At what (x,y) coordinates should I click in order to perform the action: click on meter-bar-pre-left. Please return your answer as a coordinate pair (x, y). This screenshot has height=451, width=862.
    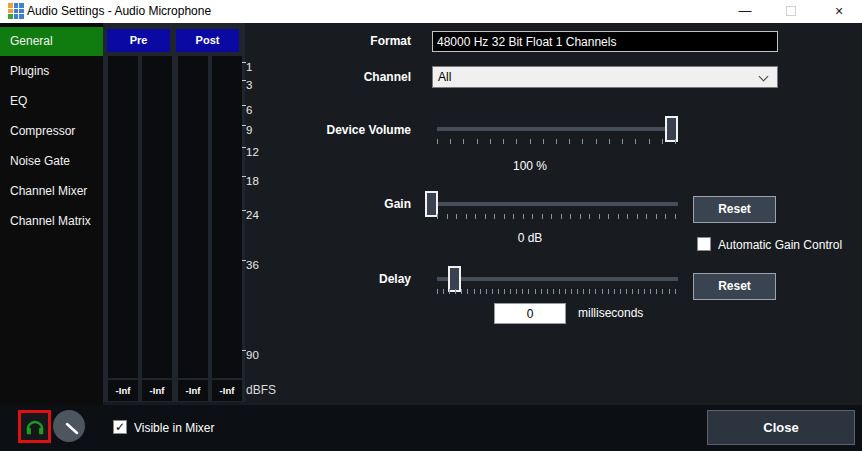
    Looking at the image, I should click on (123, 217).